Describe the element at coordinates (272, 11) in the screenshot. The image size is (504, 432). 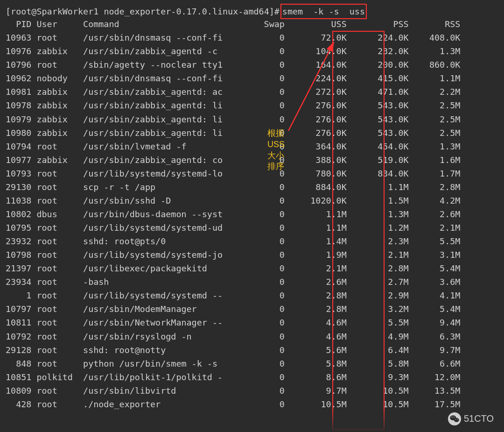
I see `bracket-right: ]` at that location.